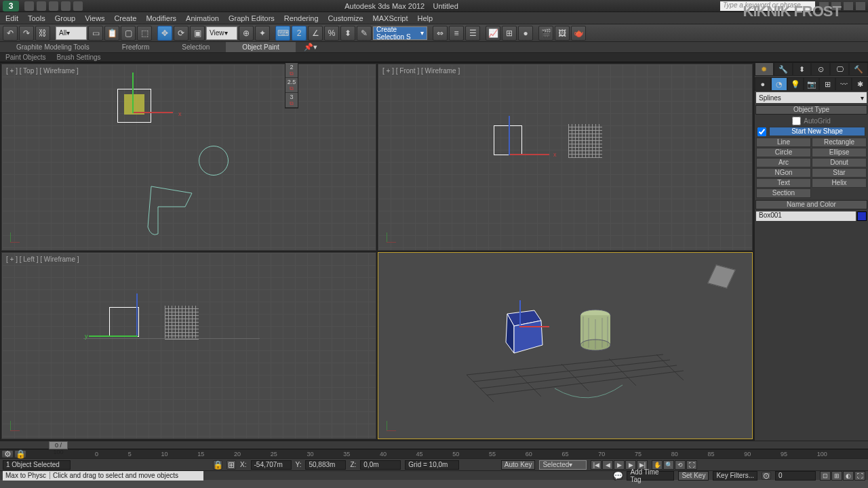  What do you see at coordinates (262, 33) in the screenshot?
I see `manipulate-icon: ✦` at bounding box center [262, 33].